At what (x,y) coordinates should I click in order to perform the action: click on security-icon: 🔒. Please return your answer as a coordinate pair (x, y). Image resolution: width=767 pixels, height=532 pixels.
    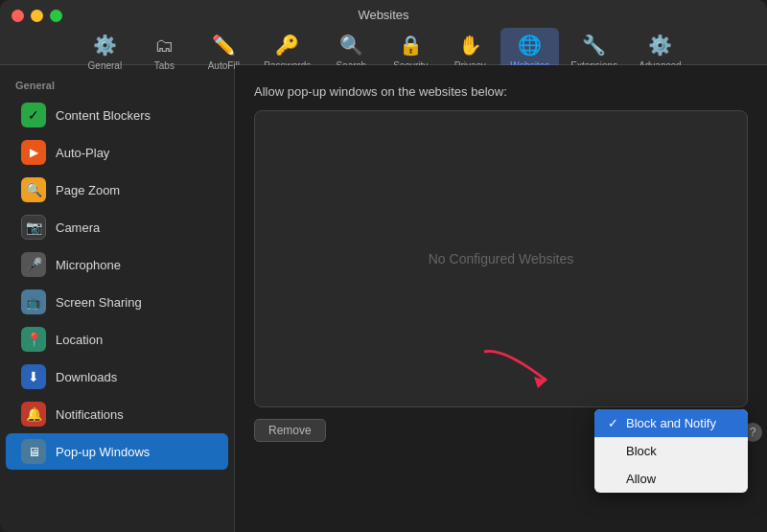
    Looking at the image, I should click on (410, 45).